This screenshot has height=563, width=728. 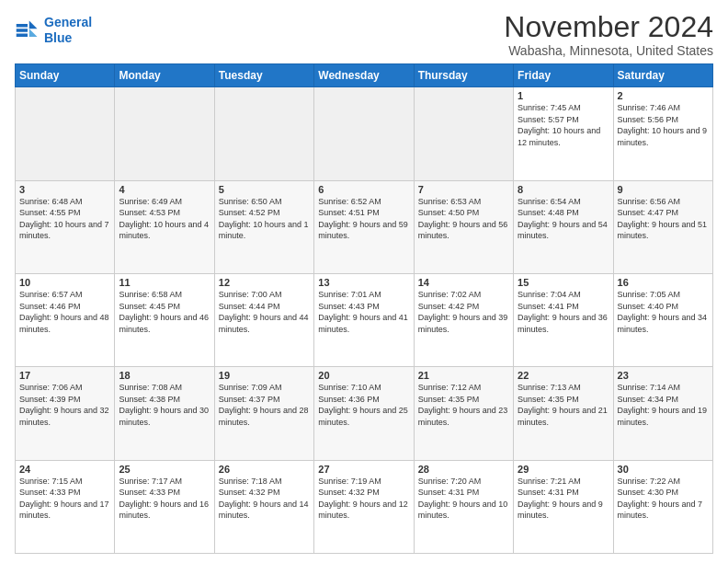 I want to click on calendar-cell: 21Sunrise: 7:12 AM Sunset: 4:35 PM Dayli…, so click(x=463, y=414).